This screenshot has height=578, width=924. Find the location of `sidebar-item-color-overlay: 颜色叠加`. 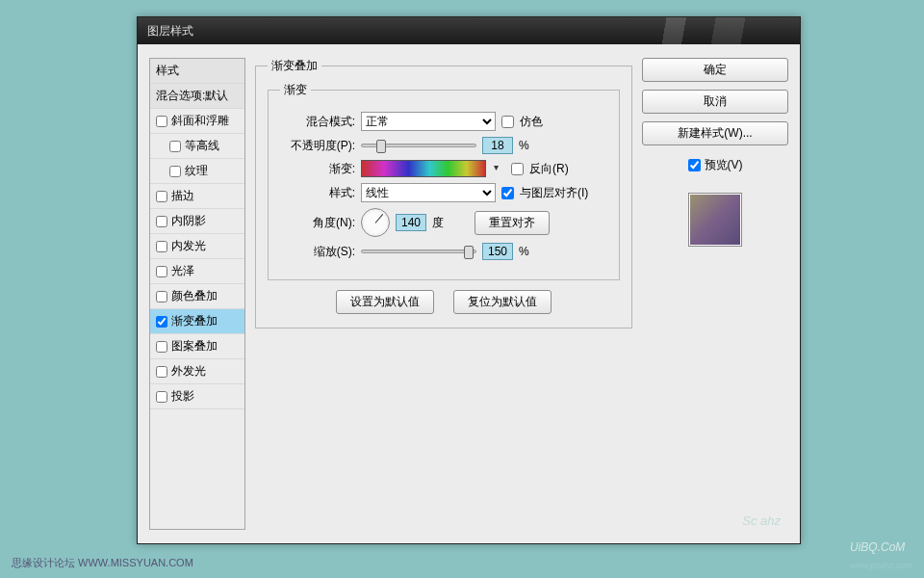

sidebar-item-color-overlay: 颜色叠加 is located at coordinates (197, 297).